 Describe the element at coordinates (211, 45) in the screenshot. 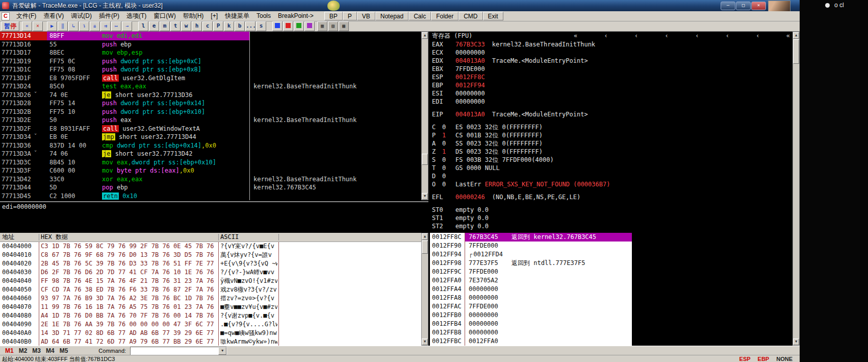

I see `disasm-row: 77713D1655push ebp` at that location.